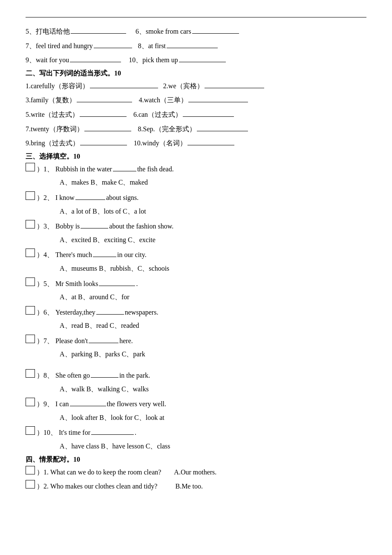 The image size is (392, 555). I want to click on s2-2-num: 2., so click(166, 86).